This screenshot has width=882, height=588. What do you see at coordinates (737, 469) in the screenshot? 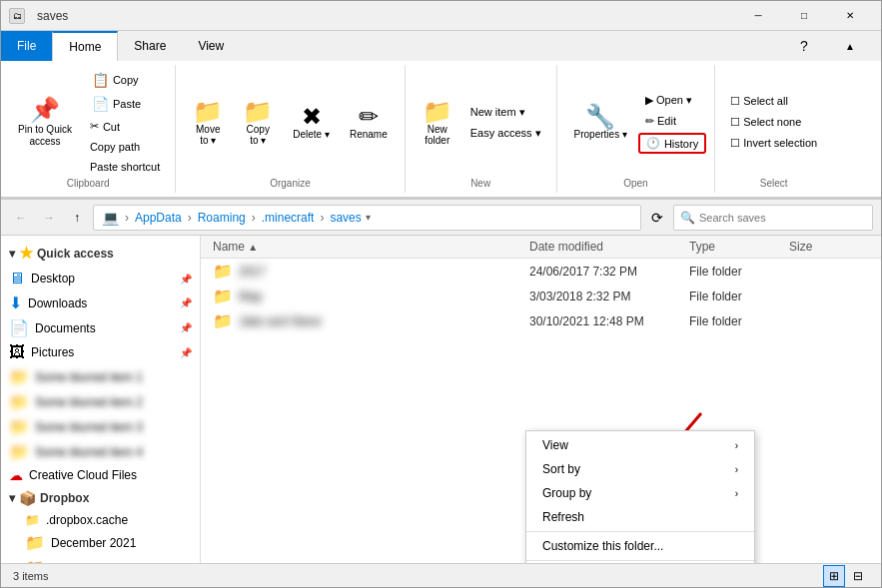
I see `ctx-sort-arrow: ›` at bounding box center [737, 469].